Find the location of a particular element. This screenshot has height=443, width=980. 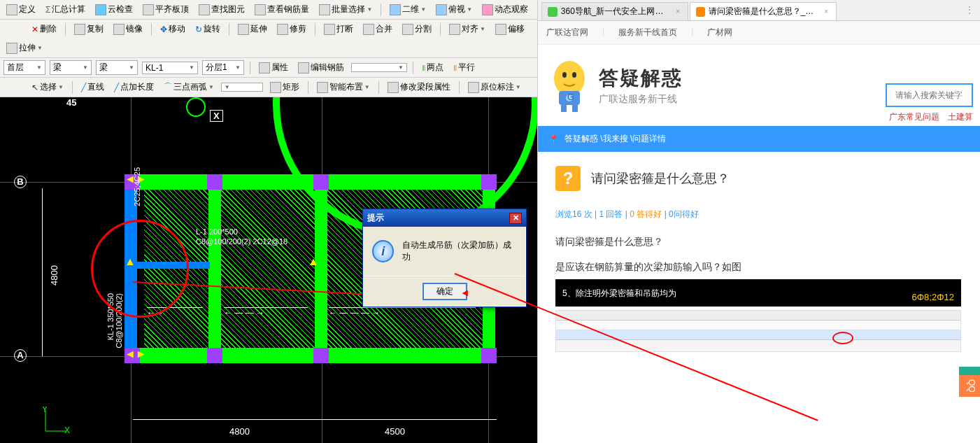

rect-button: 矩形 is located at coordinates (285, 87).